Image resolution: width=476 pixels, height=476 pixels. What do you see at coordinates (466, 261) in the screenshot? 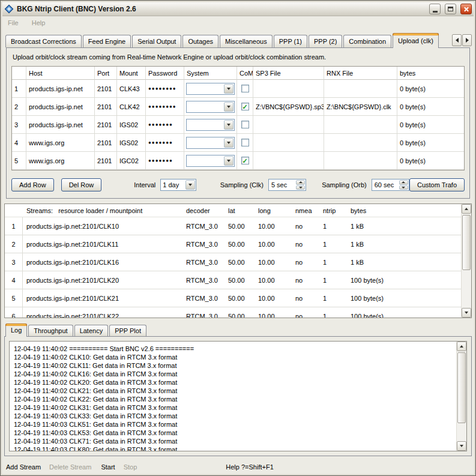
I see `streams-scrollbar` at bounding box center [466, 261].